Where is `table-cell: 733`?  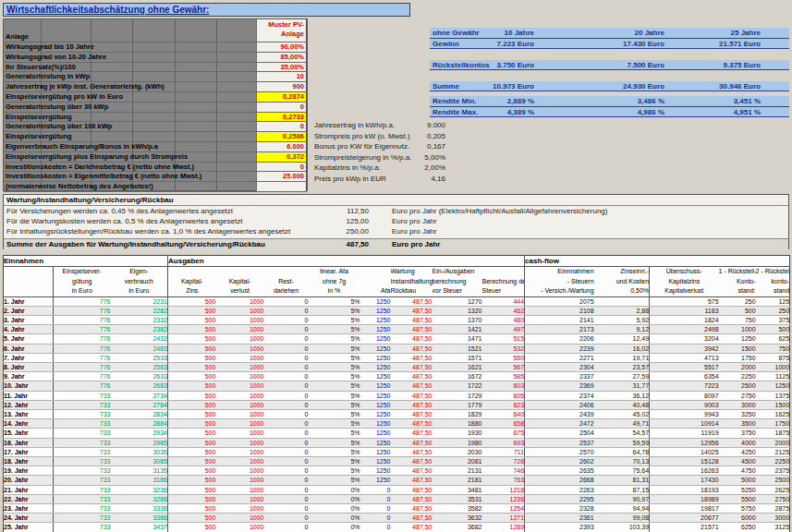
table-cell: 733 is located at coordinates (82, 518).